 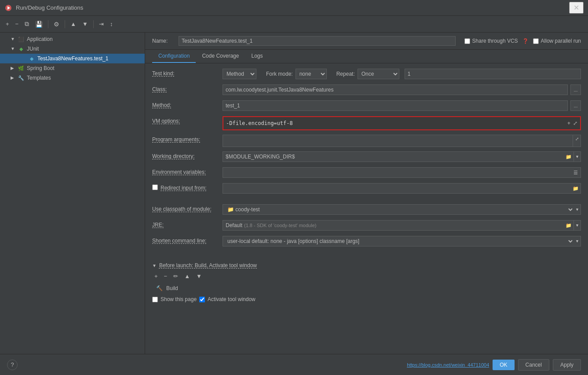 I want to click on vm-fullscreen-button: ⤢, so click(x=575, y=123).